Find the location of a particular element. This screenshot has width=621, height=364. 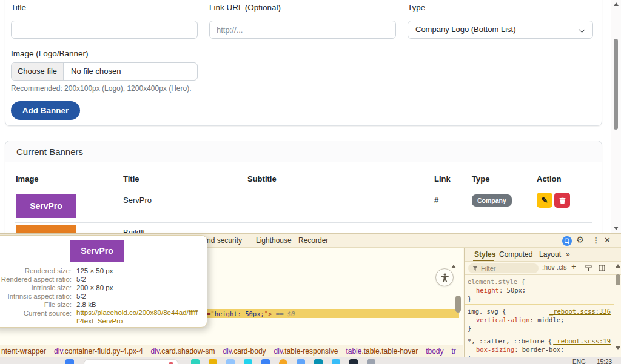

styles-panel: Styles Computed Layout » Filter :hov .cl… is located at coordinates (542, 306).